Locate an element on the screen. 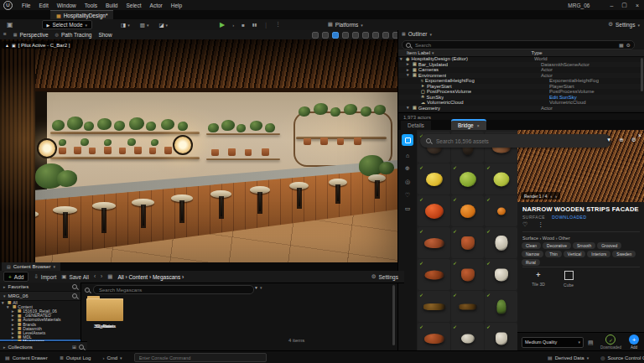  play-options-icon: ⋮ is located at coordinates (278, 25).